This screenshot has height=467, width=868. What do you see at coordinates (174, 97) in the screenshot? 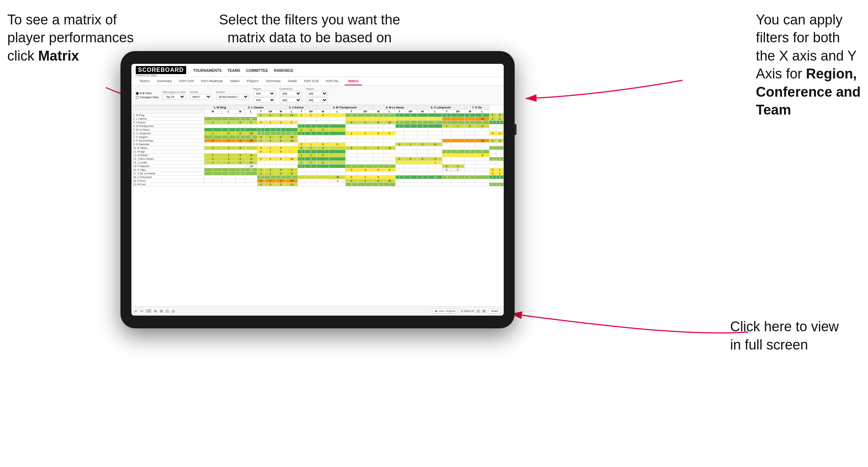
I see `max-players-select: Top 25` at bounding box center [174, 97].